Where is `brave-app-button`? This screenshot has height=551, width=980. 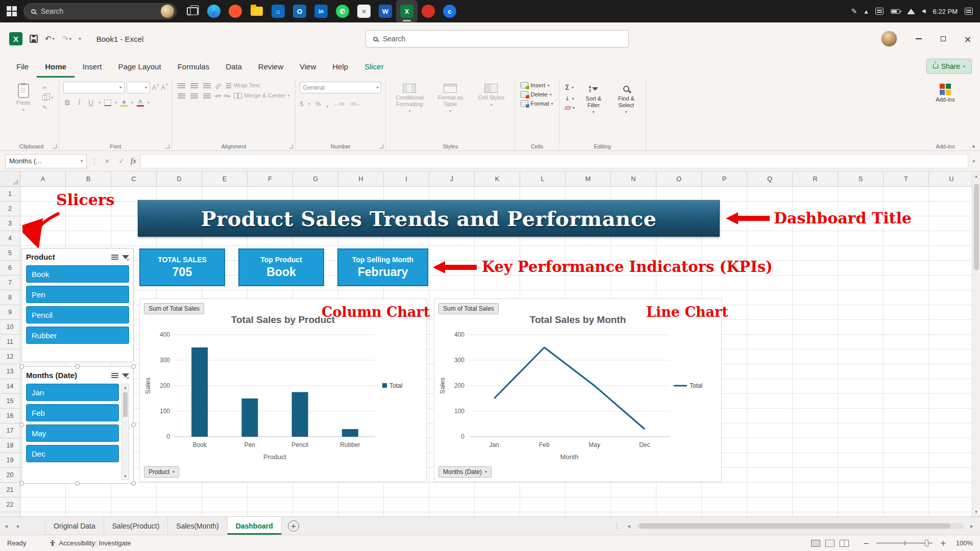
brave-app-button is located at coordinates (235, 11).